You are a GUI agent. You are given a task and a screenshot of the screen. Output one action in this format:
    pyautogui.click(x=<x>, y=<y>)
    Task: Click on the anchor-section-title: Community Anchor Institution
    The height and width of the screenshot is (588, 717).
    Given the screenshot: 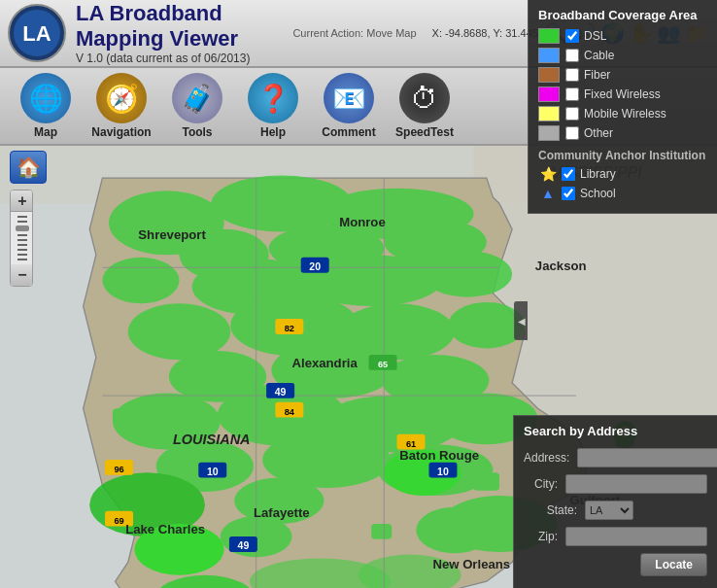 What is the action you would take?
    pyautogui.click(x=623, y=156)
    